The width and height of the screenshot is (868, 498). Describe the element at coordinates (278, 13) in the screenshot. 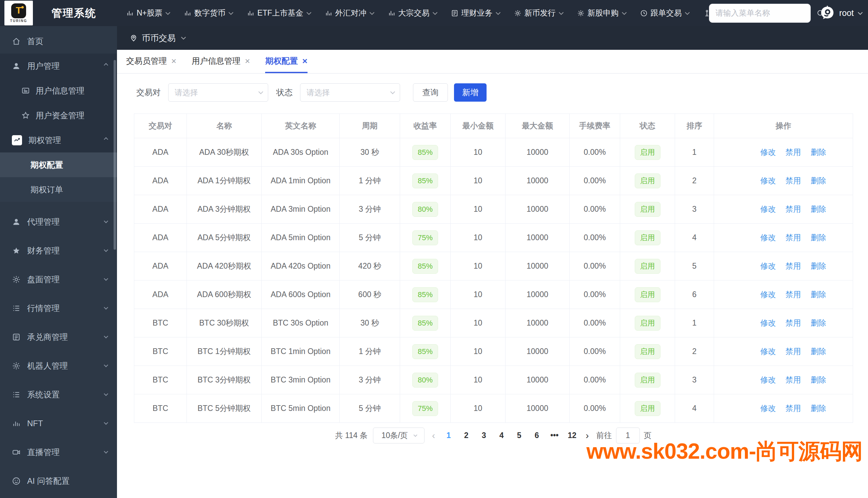

I see `top-menu-item-etf: ETF上市基金` at that location.